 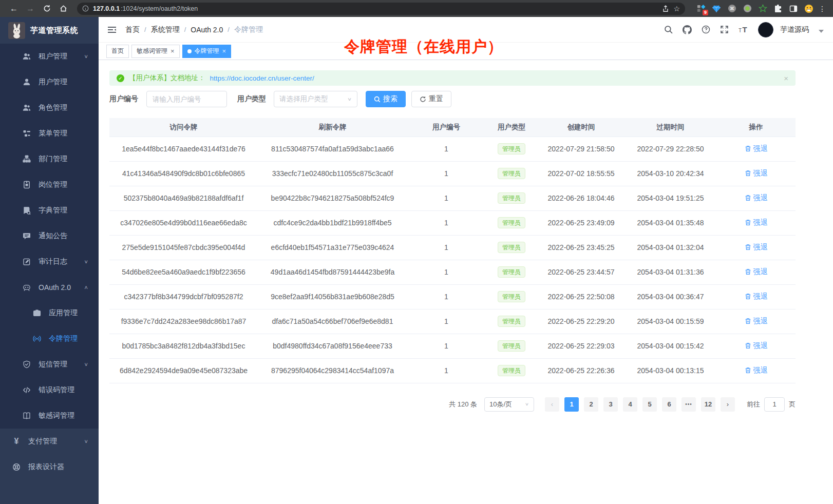 I want to click on sidebar-item-部门管理: 部门管理, so click(x=49, y=159).